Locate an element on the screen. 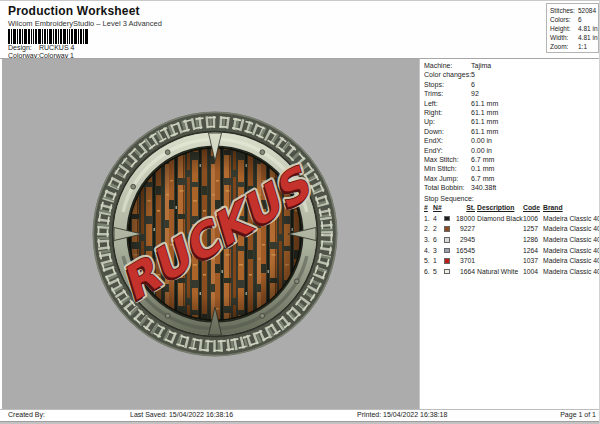  col-header-description: Description is located at coordinates (500, 208).